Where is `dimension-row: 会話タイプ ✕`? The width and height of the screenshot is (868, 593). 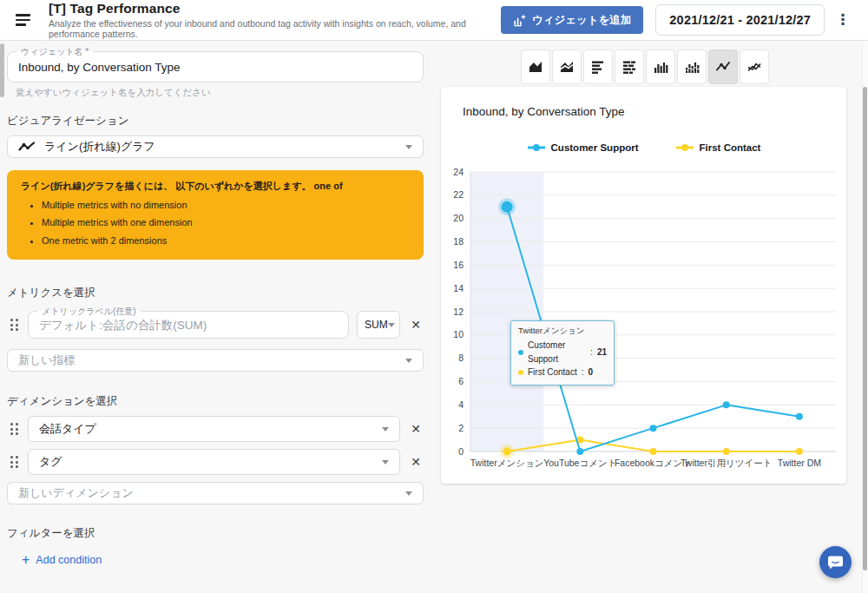
dimension-row: 会話タイプ ✕ is located at coordinates (215, 429).